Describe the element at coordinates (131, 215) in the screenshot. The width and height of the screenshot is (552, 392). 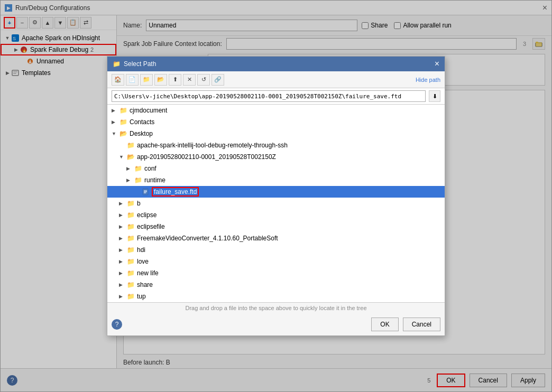
I see `folder-icon-eclipse: 📁` at that location.